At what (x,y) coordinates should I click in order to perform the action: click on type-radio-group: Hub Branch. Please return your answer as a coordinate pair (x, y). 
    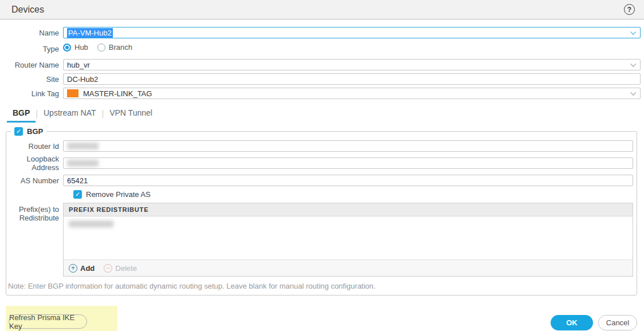
    Looking at the image, I should click on (352, 47).